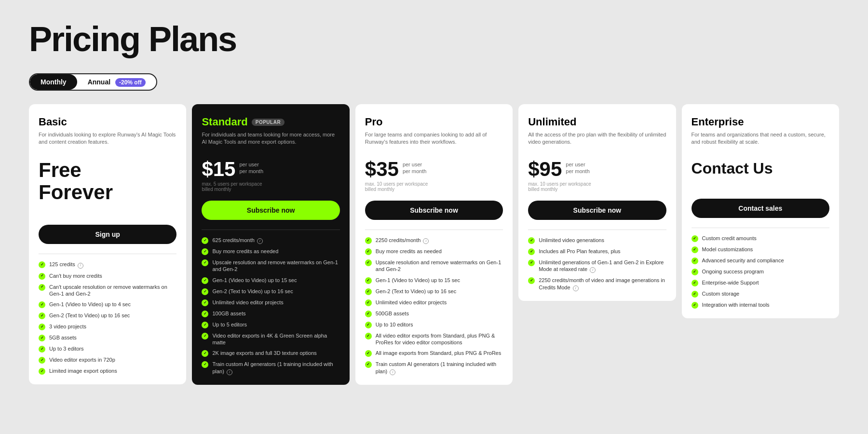 The height and width of the screenshot is (434, 868). What do you see at coordinates (760, 228) in the screenshot?
I see `plan-divider-enterprise` at bounding box center [760, 228].